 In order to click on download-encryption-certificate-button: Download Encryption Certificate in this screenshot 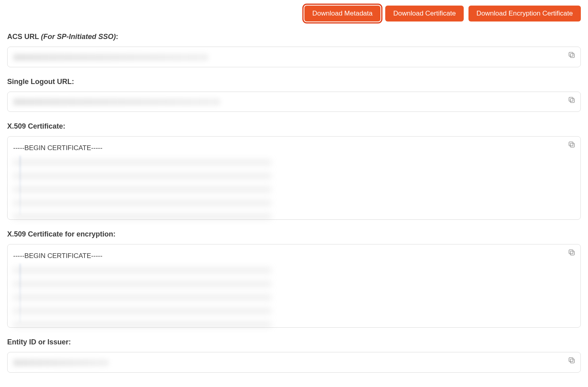, I will do `click(525, 14)`.